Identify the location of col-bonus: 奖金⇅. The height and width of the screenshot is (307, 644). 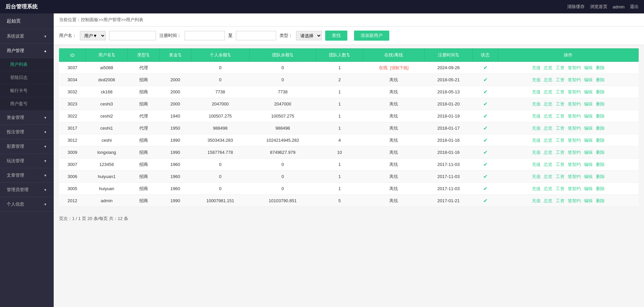
(175, 55).